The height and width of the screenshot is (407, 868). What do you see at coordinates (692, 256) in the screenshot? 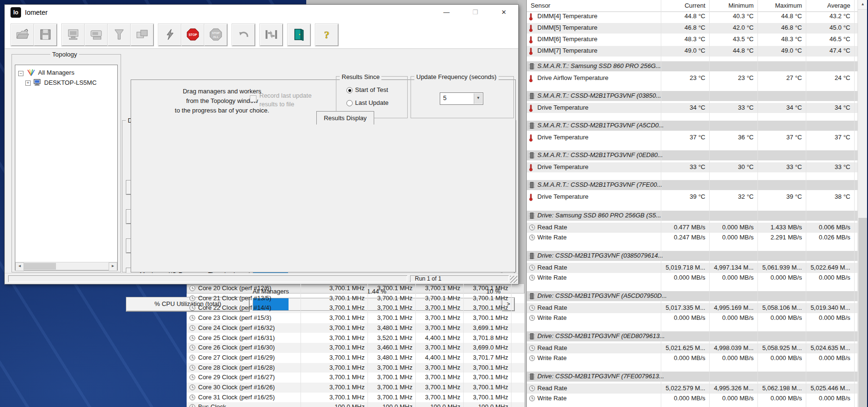
I see `sensor-section-header: Drive: CSSD-M2B1TPG3VNF (0385079614...` at bounding box center [692, 256].